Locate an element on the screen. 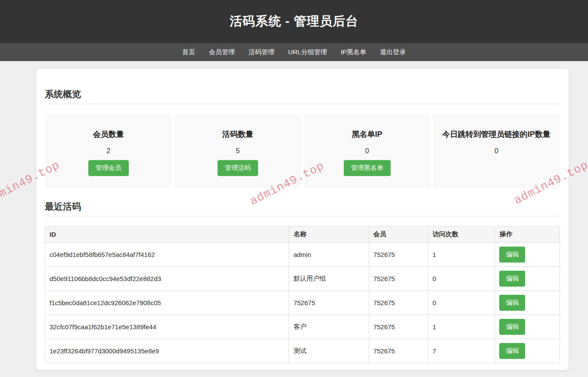 The height and width of the screenshot is (377, 588). nav-item-ip-blacklist: IP黑名单 is located at coordinates (353, 53).